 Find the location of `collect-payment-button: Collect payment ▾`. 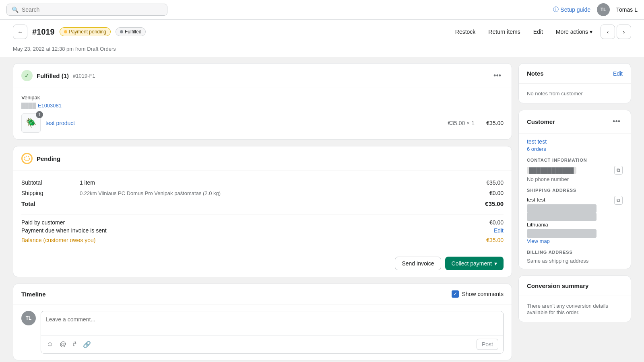

collect-payment-button: Collect payment ▾ is located at coordinates (474, 263).